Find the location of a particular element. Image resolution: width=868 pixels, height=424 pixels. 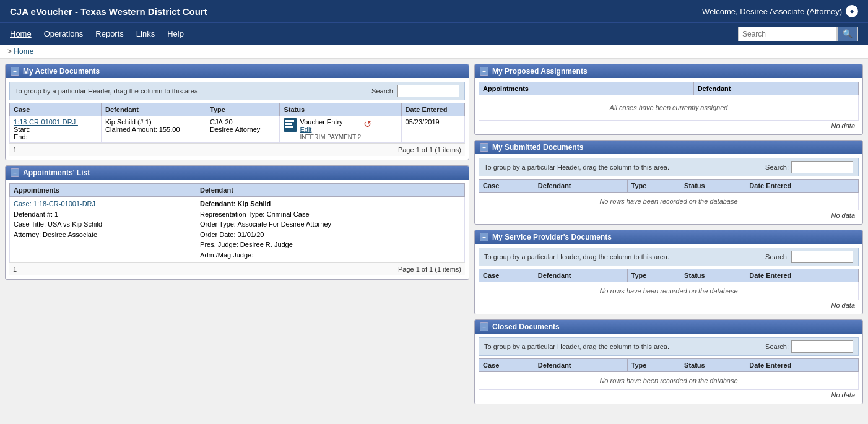

submitted-documents-panel: – My Submitted Documents To group by a p… is located at coordinates (669, 182).